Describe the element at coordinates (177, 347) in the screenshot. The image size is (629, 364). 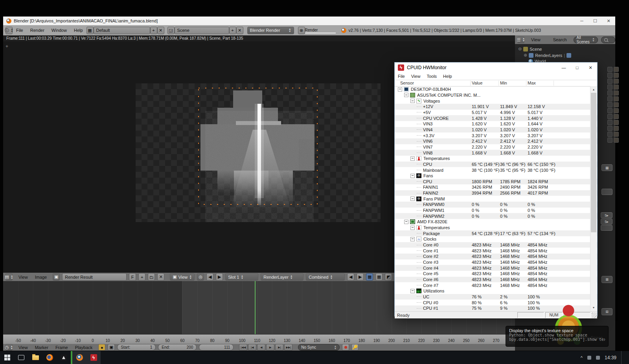
I see `frame-end-field: End:200` at that location.